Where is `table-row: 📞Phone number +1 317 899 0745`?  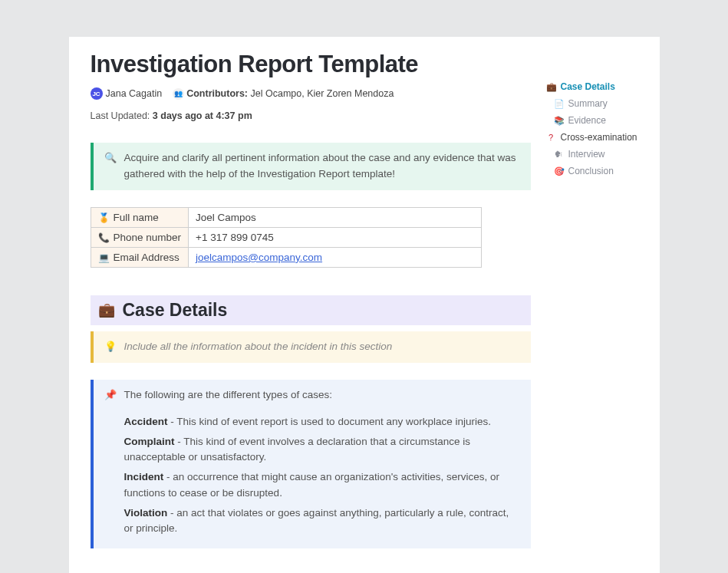
table-row: 📞Phone number +1 317 899 0745 is located at coordinates (285, 237).